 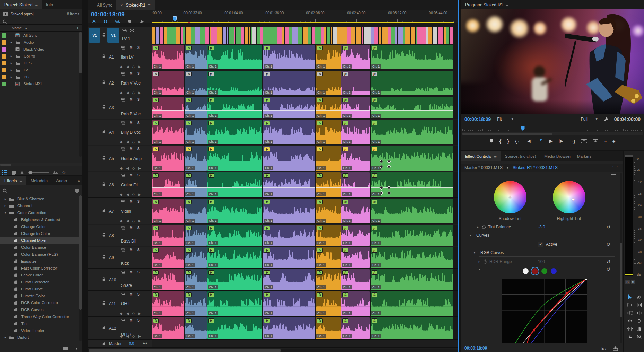 What do you see at coordinates (112, 57) in the screenshot?
I see `track-id: A1` at bounding box center [112, 57].